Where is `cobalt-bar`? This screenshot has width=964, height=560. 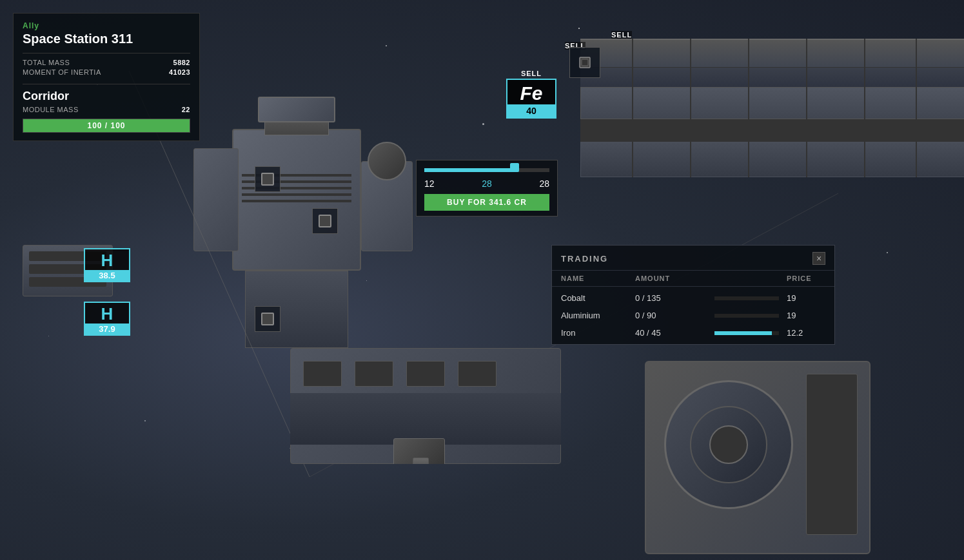
cobalt-bar is located at coordinates (747, 298).